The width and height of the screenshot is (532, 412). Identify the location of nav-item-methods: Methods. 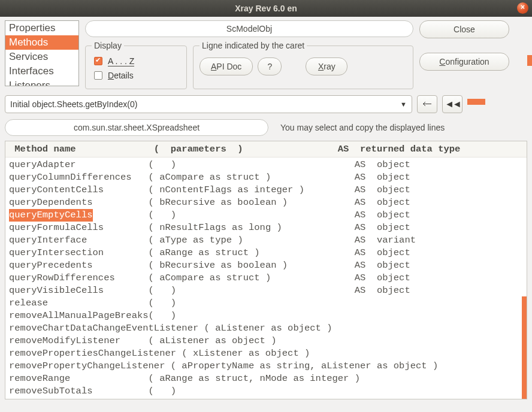
(42, 43).